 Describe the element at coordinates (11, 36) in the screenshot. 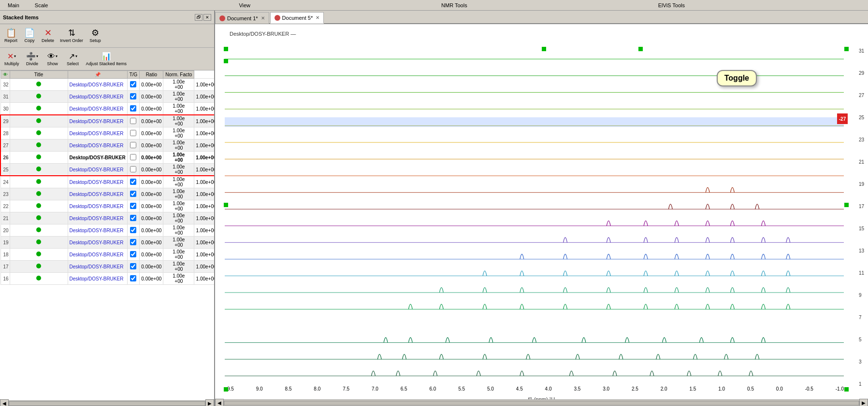

I see `report-button: 📋 Report` at that location.